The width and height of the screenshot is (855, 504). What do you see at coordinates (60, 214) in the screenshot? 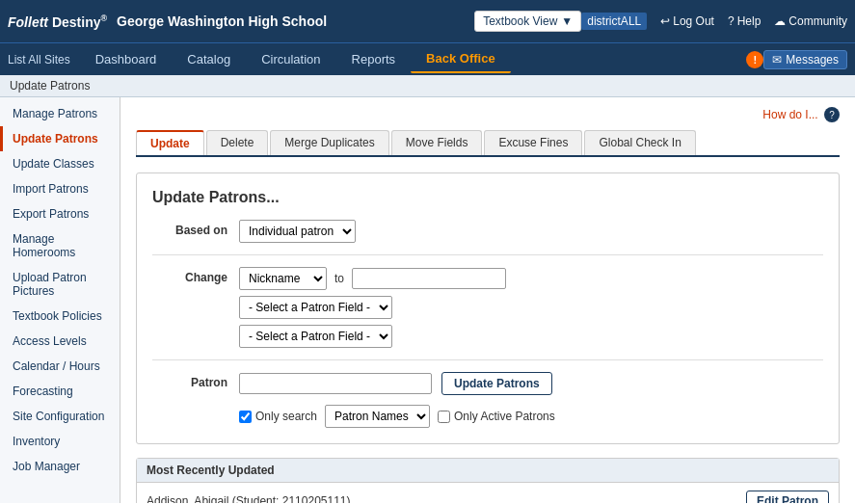
I see `sidebar-item-export-patrons: Export Patrons` at bounding box center [60, 214].